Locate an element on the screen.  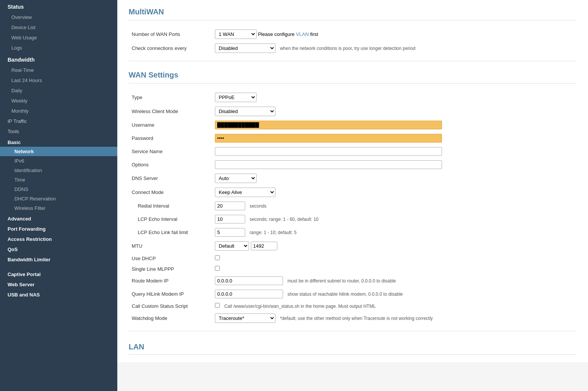
sidebar-item-access-restriction: Access Restriction is located at coordinates (59, 238).